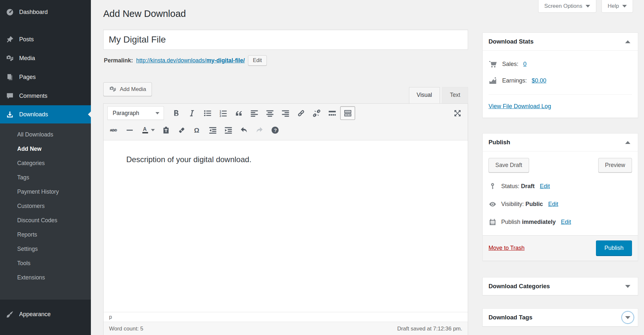 The image size is (644, 335). What do you see at coordinates (10, 96) in the screenshot?
I see `comments-icon` at bounding box center [10, 96].